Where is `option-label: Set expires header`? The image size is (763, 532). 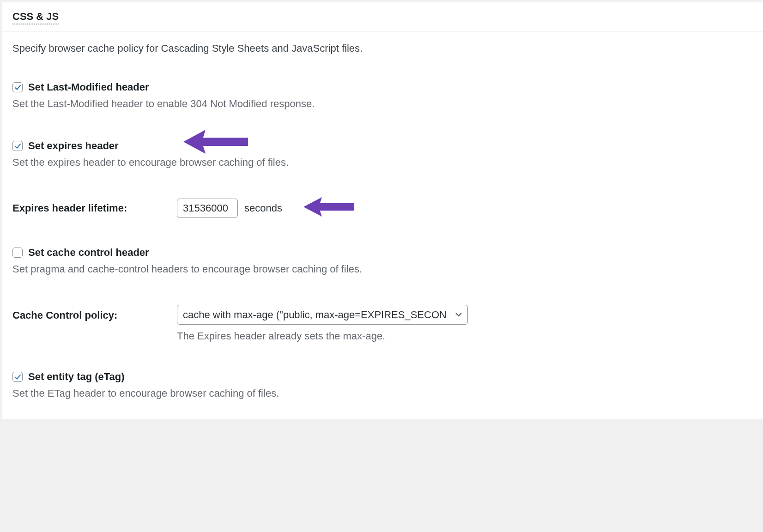 option-label: Set expires header is located at coordinates (73, 146).